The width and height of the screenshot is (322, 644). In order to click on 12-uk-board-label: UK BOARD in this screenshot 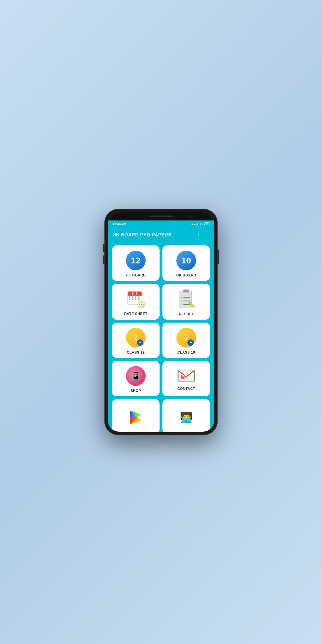, I will do `click(136, 275)`.